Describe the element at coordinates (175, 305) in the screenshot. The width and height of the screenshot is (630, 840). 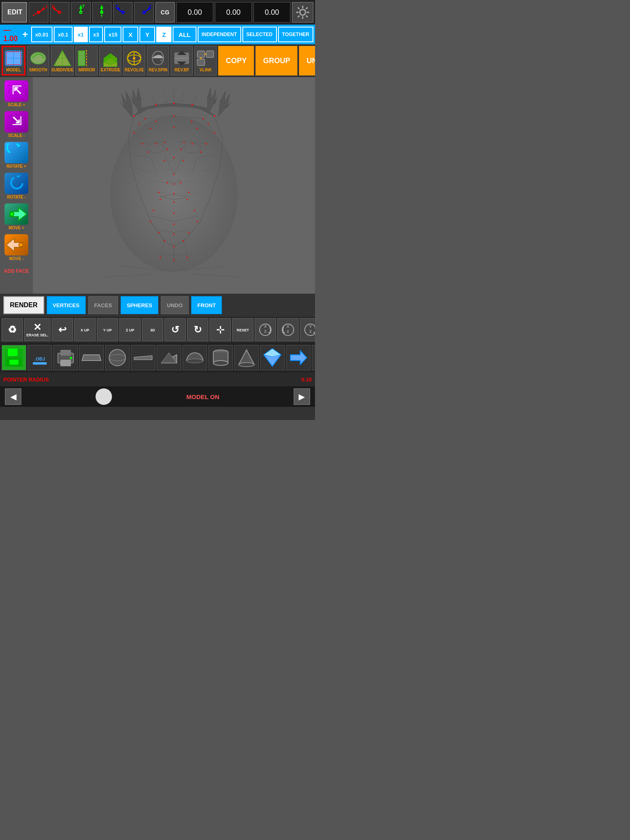
I see `undo-button: UNDO` at that location.